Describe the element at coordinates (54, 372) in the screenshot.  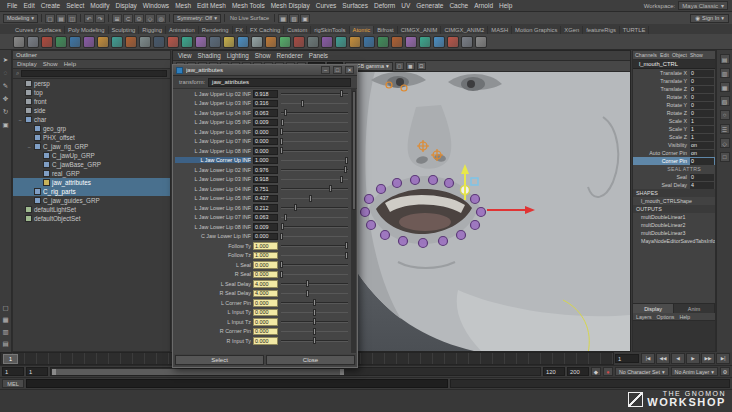
I see `range-start-handle` at that location.